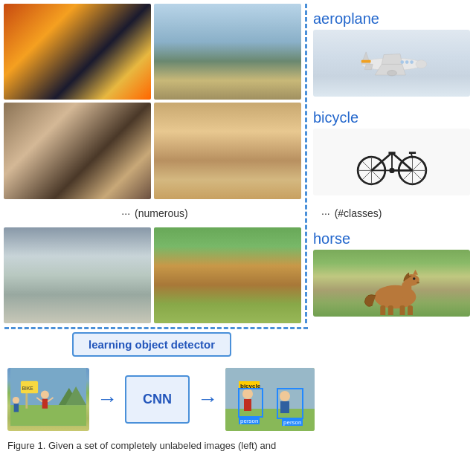 The image size is (476, 460). What do you see at coordinates (238, 446) in the screenshot?
I see `figure-caption: Figure 1. Given a set of completely unla…` at bounding box center [238, 446].